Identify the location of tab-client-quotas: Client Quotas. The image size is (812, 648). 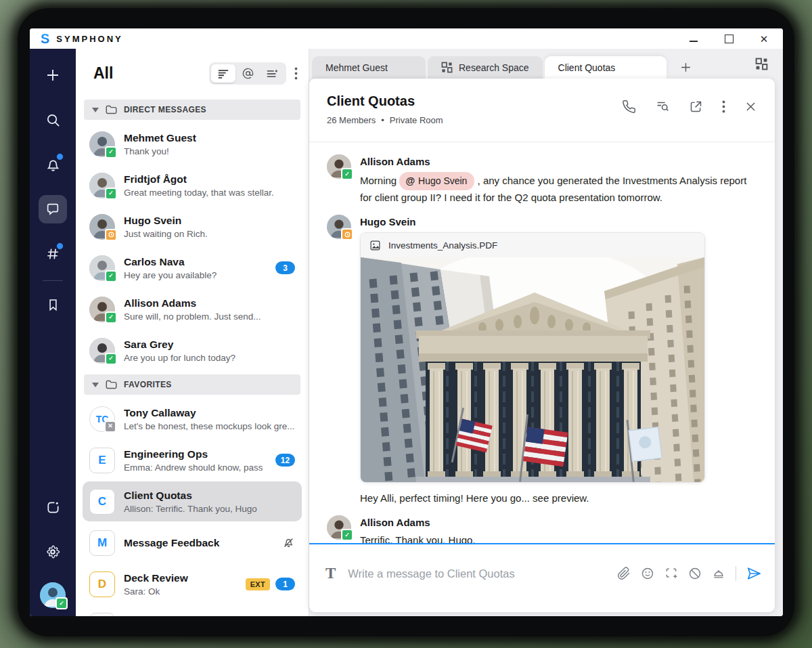
(606, 68).